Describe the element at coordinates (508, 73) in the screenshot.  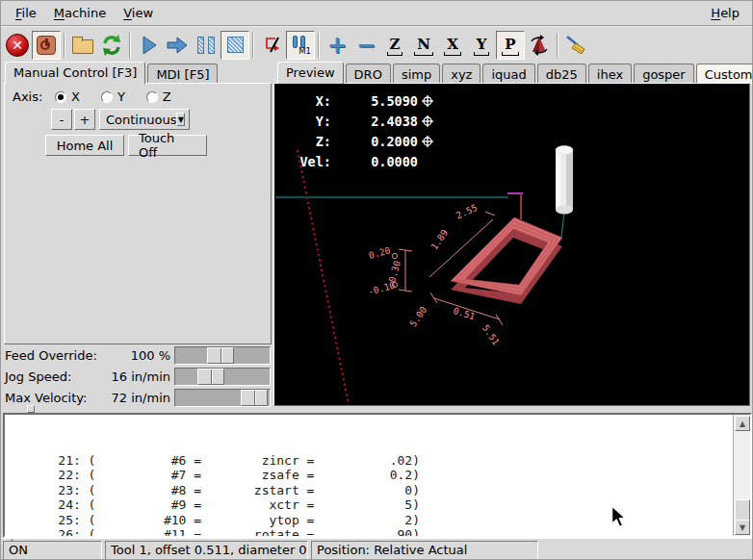
I see `right-tab: iquad` at that location.